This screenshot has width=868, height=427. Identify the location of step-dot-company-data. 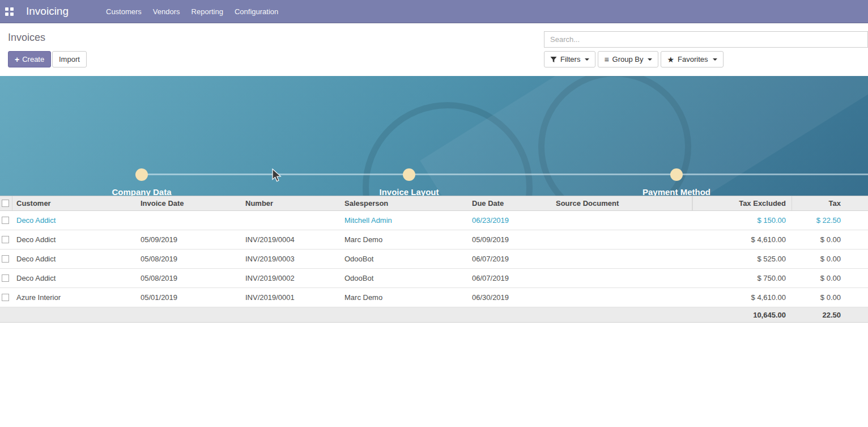
(142, 175).